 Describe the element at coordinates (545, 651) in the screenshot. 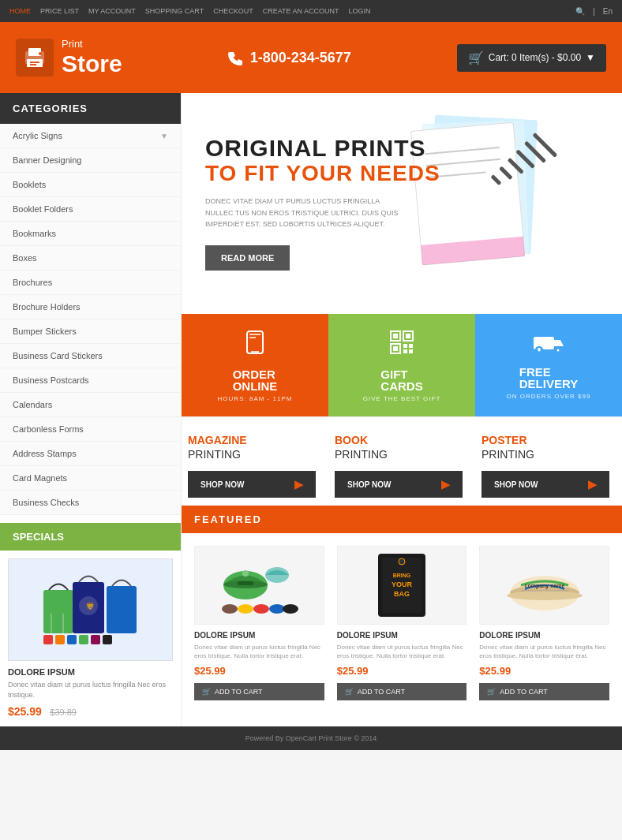

I see `product-desc-3: Donec vitae diam ut purus luctus fringil…` at that location.